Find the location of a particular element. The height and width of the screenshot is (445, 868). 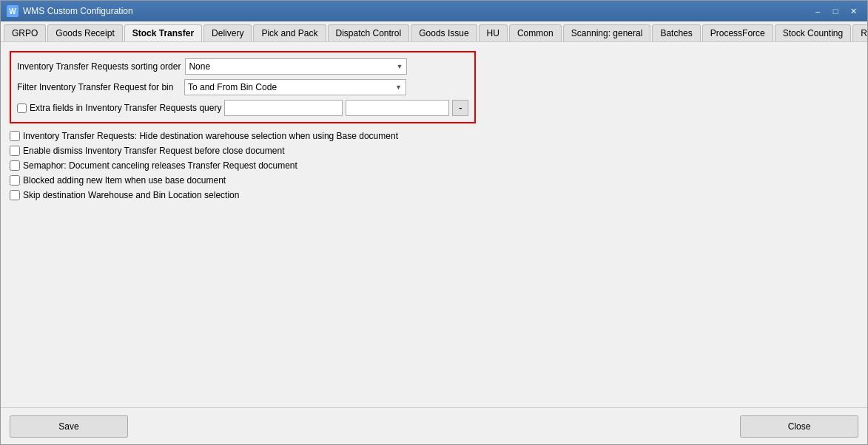

tab-scanning-general: Scanning: general is located at coordinates (607, 33).